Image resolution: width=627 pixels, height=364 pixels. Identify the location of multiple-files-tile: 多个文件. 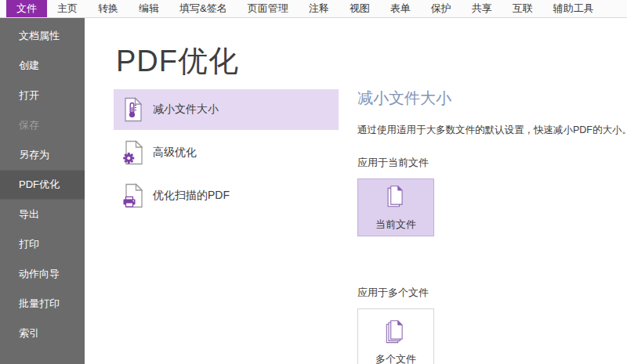
(396, 337).